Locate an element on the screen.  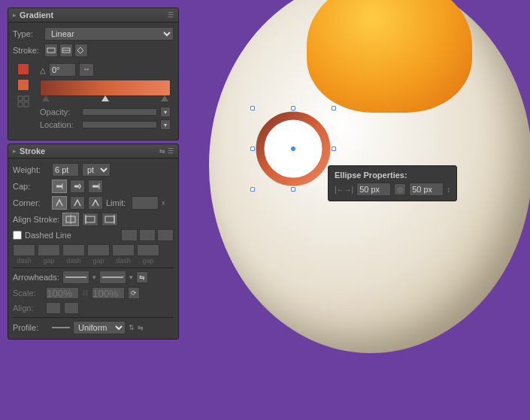
reverse-btn: ↔ is located at coordinates (86, 70).